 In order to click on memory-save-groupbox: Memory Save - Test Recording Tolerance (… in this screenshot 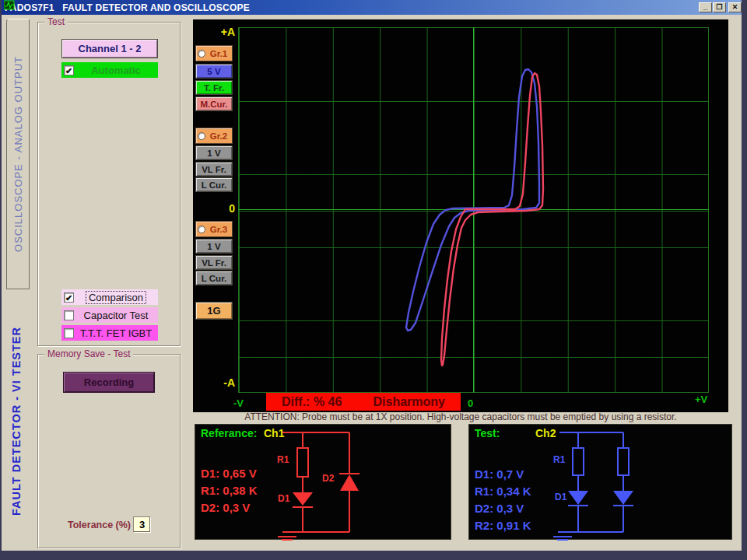, I will do `click(109, 451)`.